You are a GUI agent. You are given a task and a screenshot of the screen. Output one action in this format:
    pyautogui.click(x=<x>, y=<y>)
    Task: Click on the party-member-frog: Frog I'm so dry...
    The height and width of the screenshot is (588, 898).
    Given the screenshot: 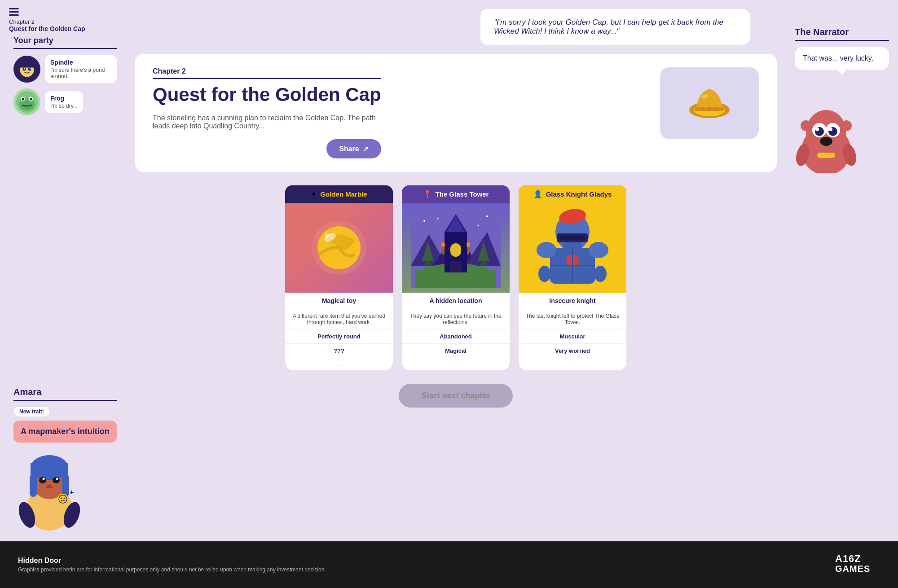 What is the action you would take?
    pyautogui.click(x=65, y=102)
    